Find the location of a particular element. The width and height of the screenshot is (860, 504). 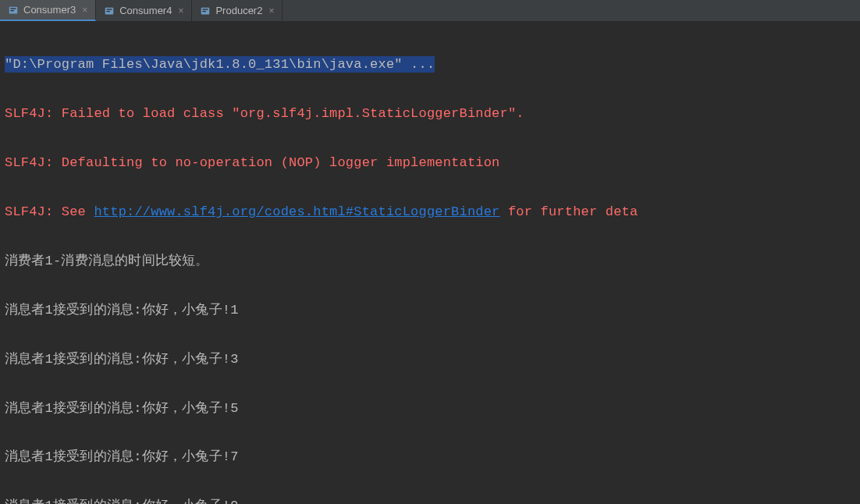

output-line: 消息者1接受到的消息:你好，小兔子!1 is located at coordinates (430, 311).